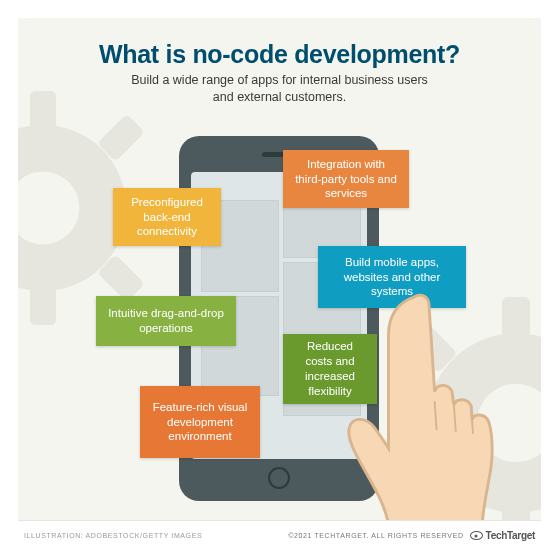 This screenshot has height=550, width=559. I want to click on footer-copyright: ©2021 TECHTARGET. ALL RIGHTS RESERVED, so click(376, 536).